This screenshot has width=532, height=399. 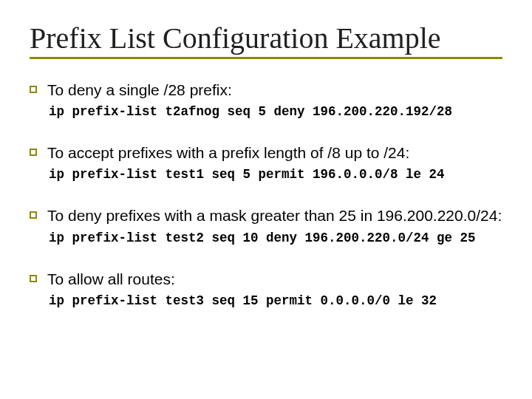 What do you see at coordinates (275, 216) in the screenshot?
I see `item-lead: To deny prefixes with a mask greater tha…` at bounding box center [275, 216].